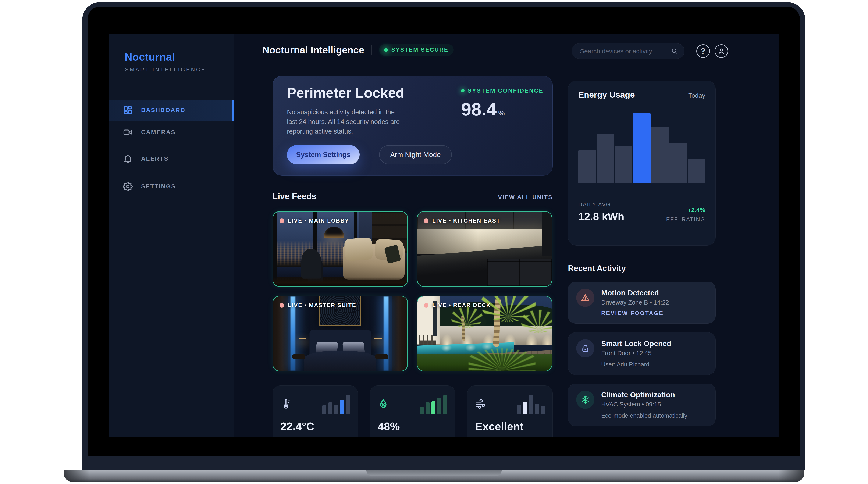  Describe the element at coordinates (622, 51) in the screenshot. I see `search-input` at that location.